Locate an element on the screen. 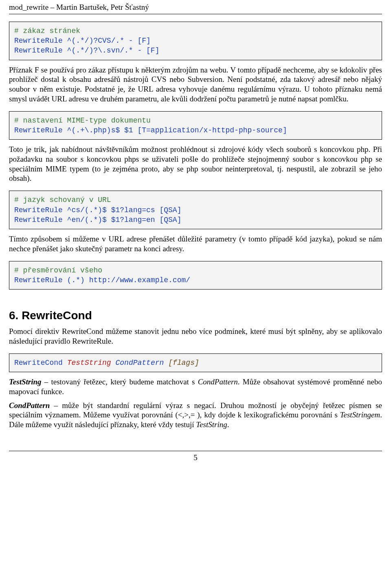  definition-teststring: TestString – testovaný řetězec, který bu… is located at coordinates (196, 387).